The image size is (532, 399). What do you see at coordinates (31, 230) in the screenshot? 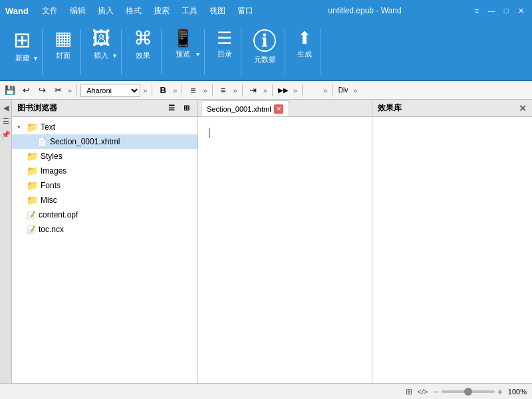
I see `file-icon-toc: 📝` at bounding box center [31, 230].